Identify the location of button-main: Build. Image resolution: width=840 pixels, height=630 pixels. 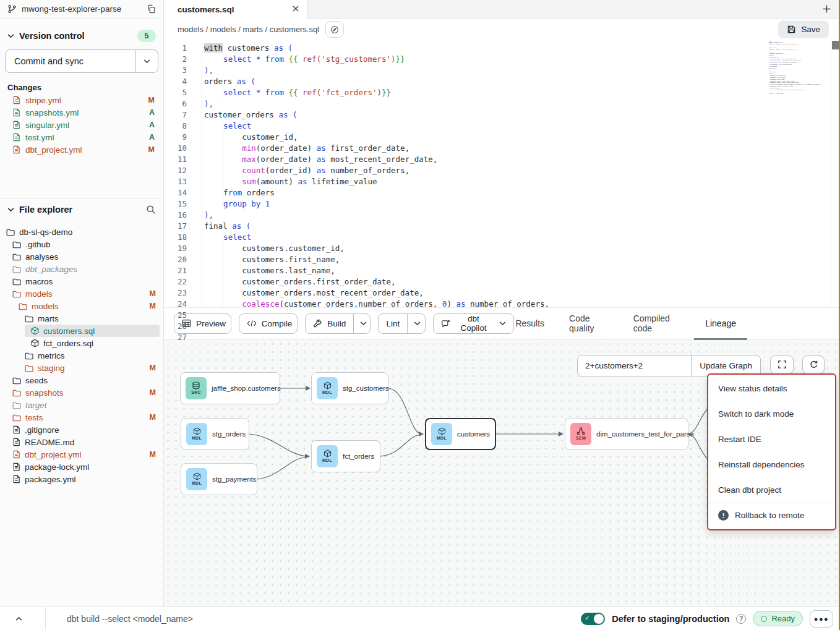
(329, 324).